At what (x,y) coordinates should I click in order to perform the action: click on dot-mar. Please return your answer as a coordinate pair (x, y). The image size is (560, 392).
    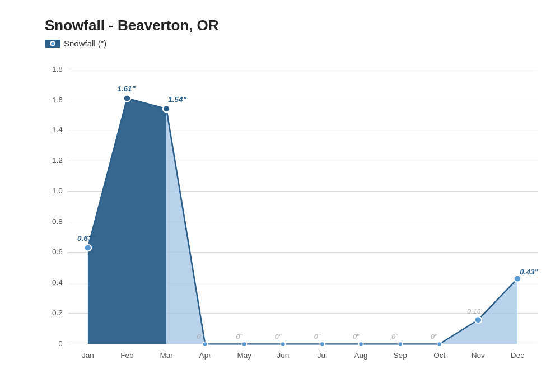
    Looking at the image, I should click on (167, 109).